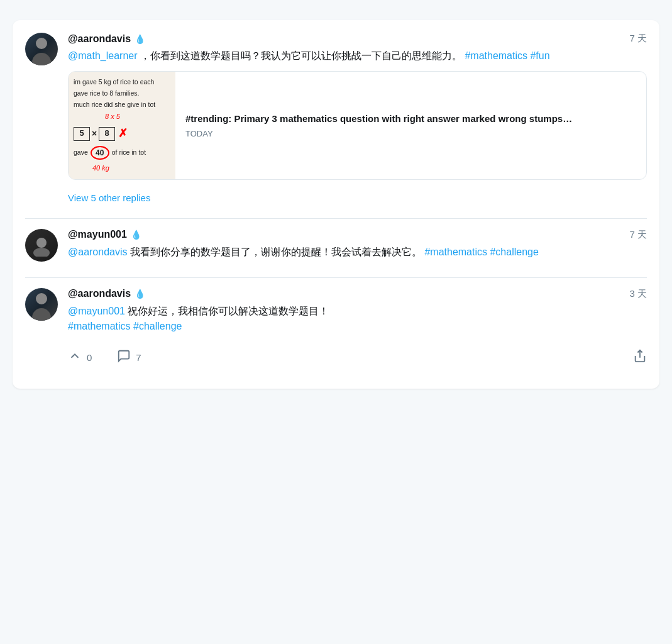  I want to click on tweet-header-1: @aarondavis 💧 7 天, so click(357, 39).